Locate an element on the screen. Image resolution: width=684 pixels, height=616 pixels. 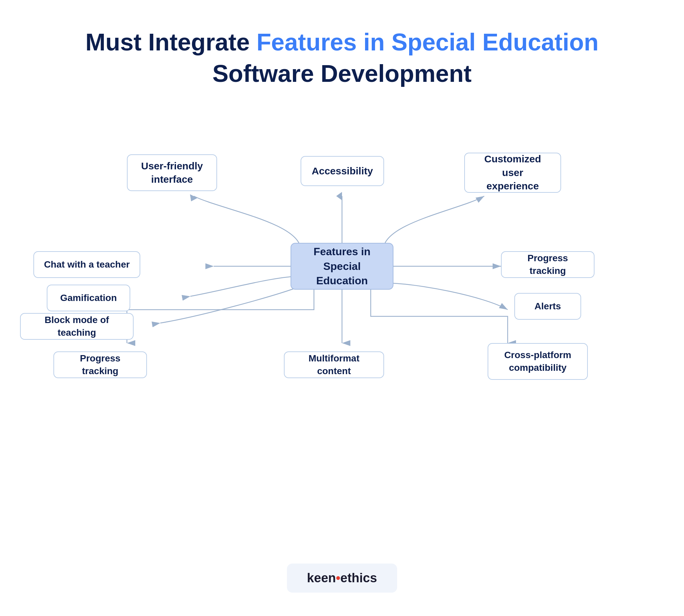
node-progress-tracking-left: Progress tracking is located at coordinates (100, 365).